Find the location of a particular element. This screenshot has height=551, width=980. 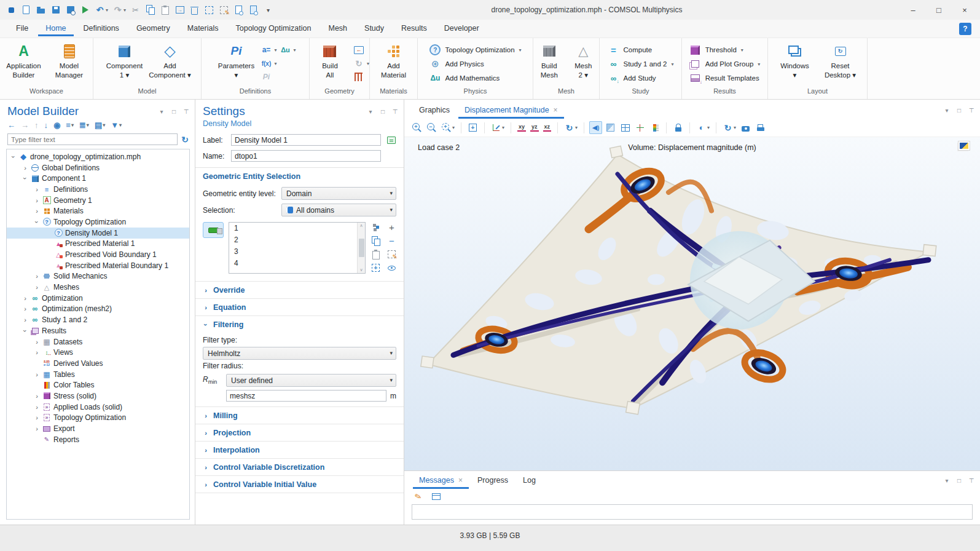

filter-radius-input is located at coordinates (306, 396).